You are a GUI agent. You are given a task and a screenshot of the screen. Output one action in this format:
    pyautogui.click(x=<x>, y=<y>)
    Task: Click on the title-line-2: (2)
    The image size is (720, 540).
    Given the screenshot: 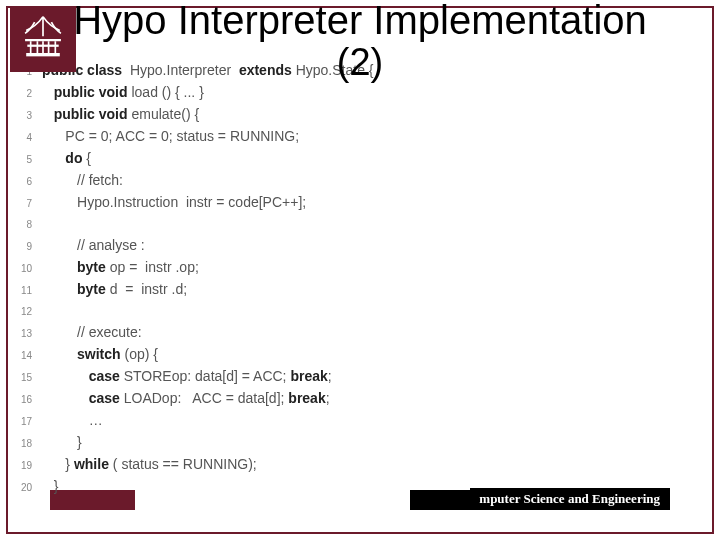 What is the action you would take?
    pyautogui.click(x=360, y=63)
    